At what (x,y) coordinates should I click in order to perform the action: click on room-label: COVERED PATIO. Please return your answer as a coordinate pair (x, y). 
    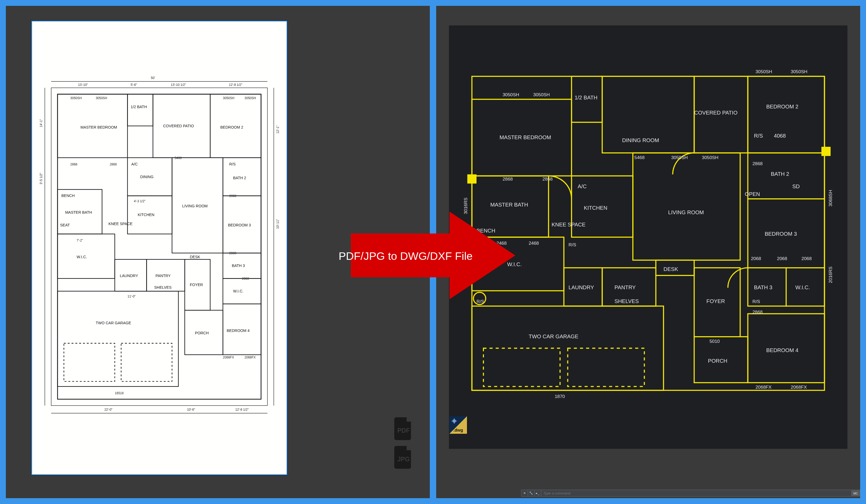
    Looking at the image, I should click on (179, 126).